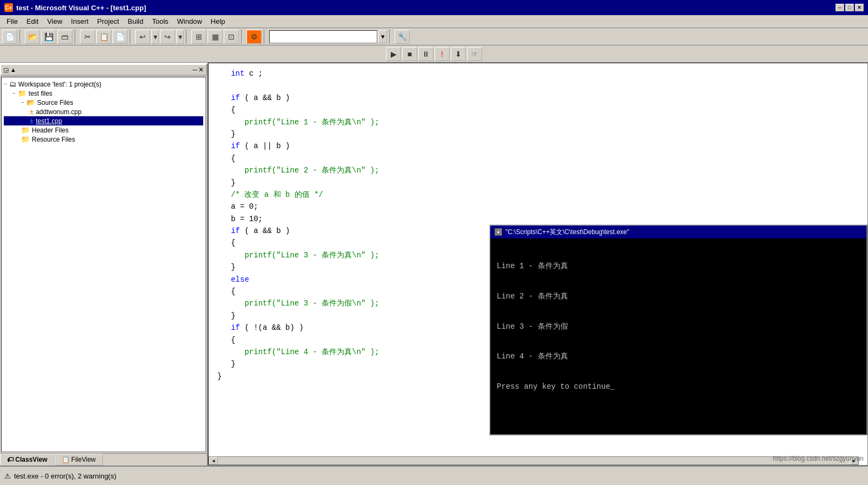 The width and height of the screenshot is (868, 485). I want to click on workspace-button: ⊞, so click(199, 37).